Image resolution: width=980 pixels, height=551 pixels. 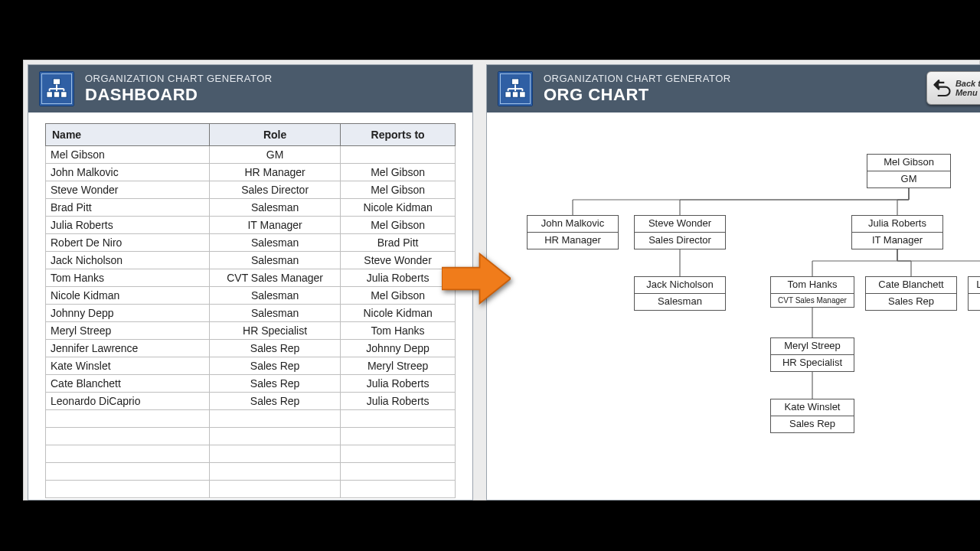 What do you see at coordinates (953, 88) in the screenshot?
I see `back-to-menu-button: Back to Menu` at bounding box center [953, 88].